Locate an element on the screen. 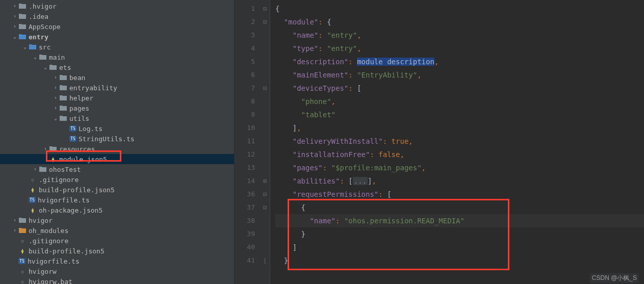 The image size is (644, 284). fold-empty is located at coordinates (265, 247).